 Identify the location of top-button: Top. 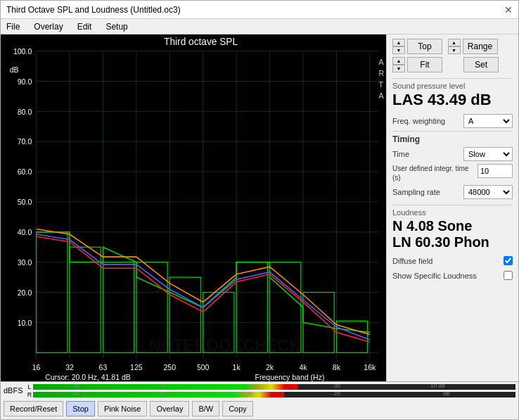
(425, 46).